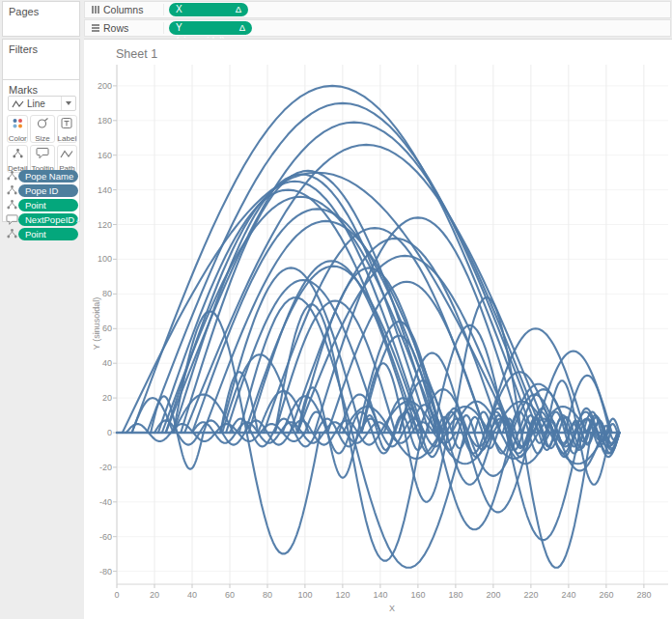 The height and width of the screenshot is (619, 672). What do you see at coordinates (67, 125) in the screenshot?
I see `label-icon` at bounding box center [67, 125].